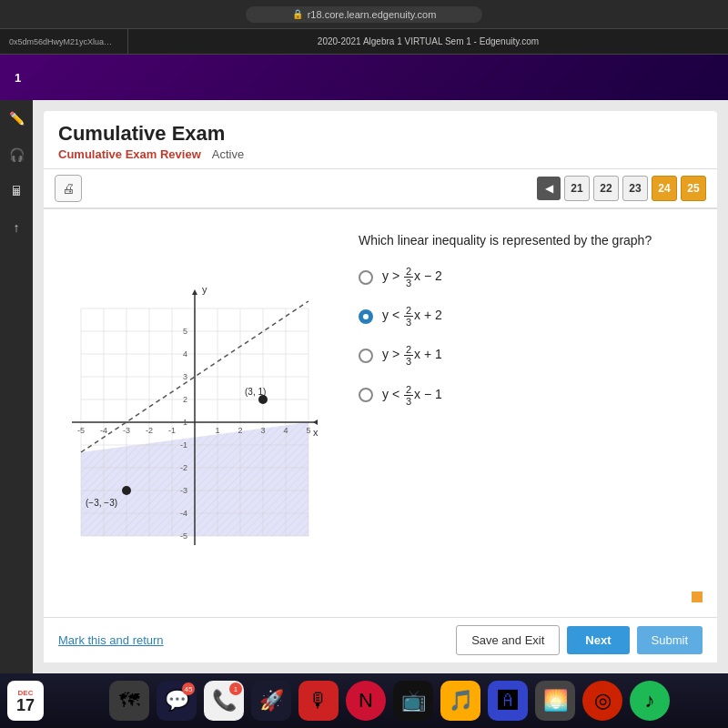  What do you see at coordinates (380, 140) in the screenshot?
I see `page-header: Cumulative Exam Cumulative Exam Review A…` at bounding box center [380, 140].